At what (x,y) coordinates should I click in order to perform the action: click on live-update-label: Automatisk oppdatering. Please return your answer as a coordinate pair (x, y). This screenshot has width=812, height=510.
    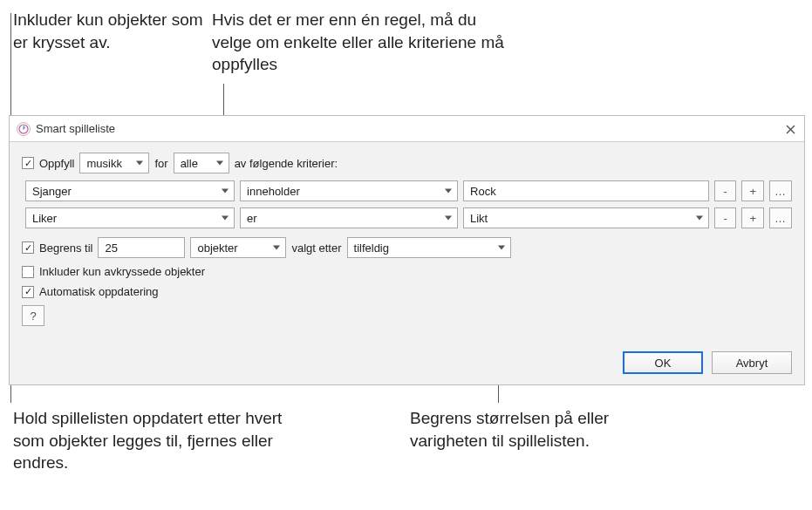
    Looking at the image, I should click on (99, 291).